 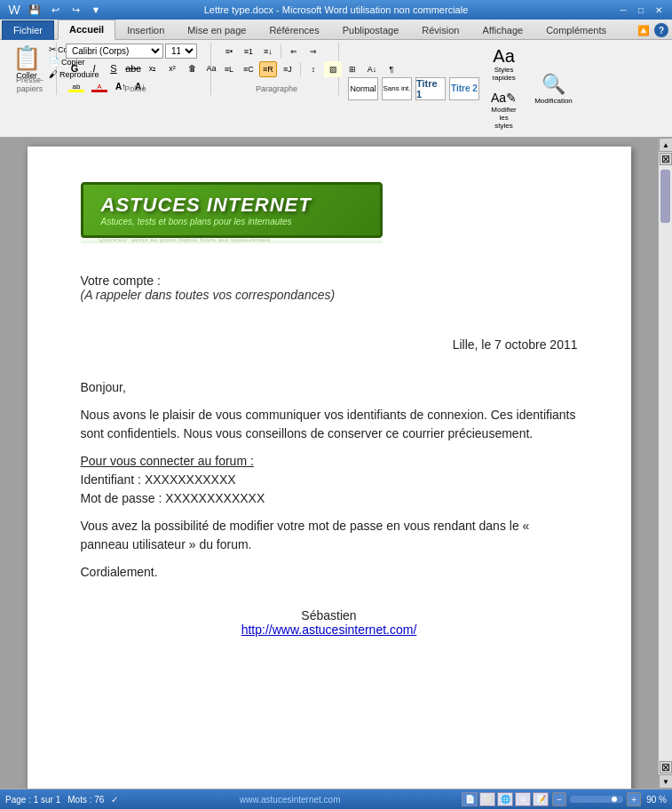 I want to click on align-center-btn: ≡C, so click(x=249, y=69).